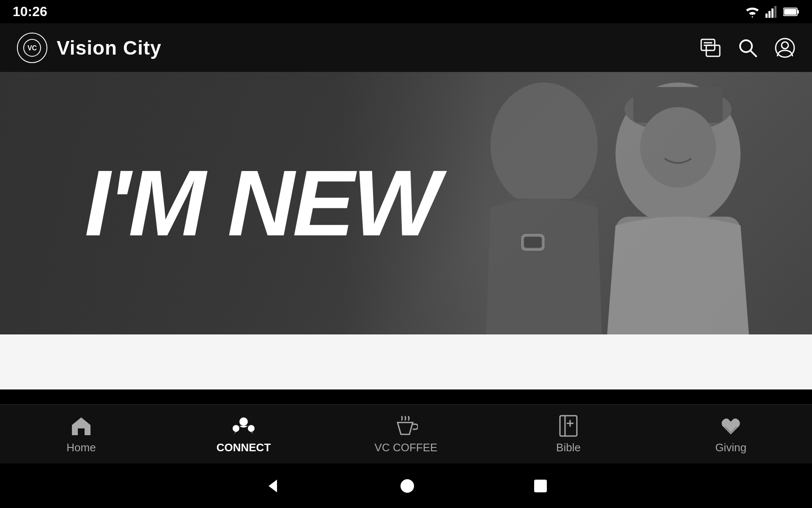 Image resolution: width=812 pixels, height=508 pixels. What do you see at coordinates (568, 434) in the screenshot?
I see `nav-item-bible: Bible` at bounding box center [568, 434].